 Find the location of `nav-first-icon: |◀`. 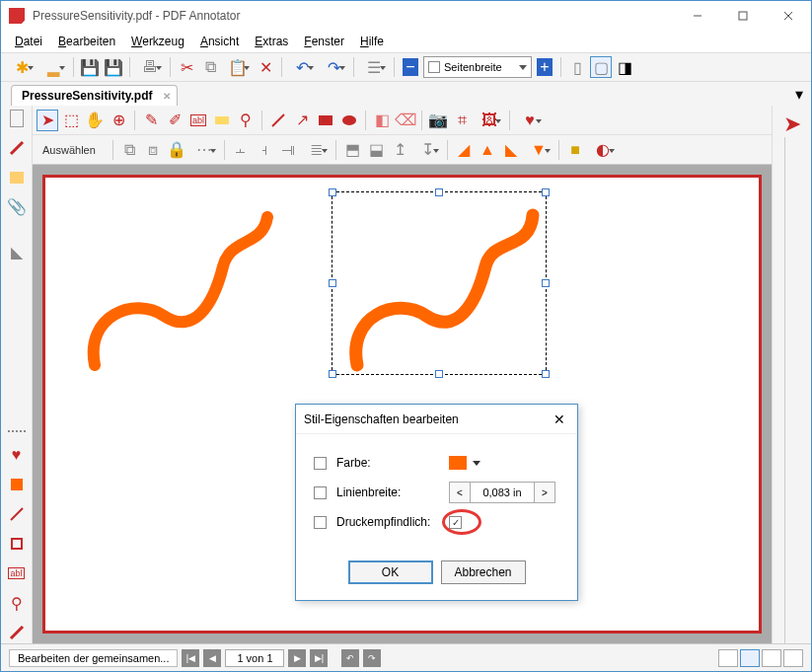

nav-first-icon: |◀ is located at coordinates (190, 658).